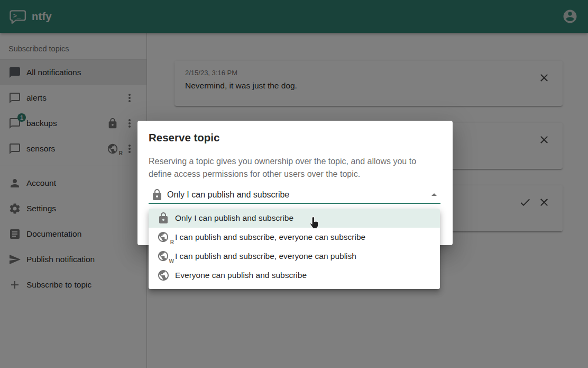  I want to click on menu-item-everyone-can-publish-subscribe: Everyone can publish and subscribe, so click(294, 275).